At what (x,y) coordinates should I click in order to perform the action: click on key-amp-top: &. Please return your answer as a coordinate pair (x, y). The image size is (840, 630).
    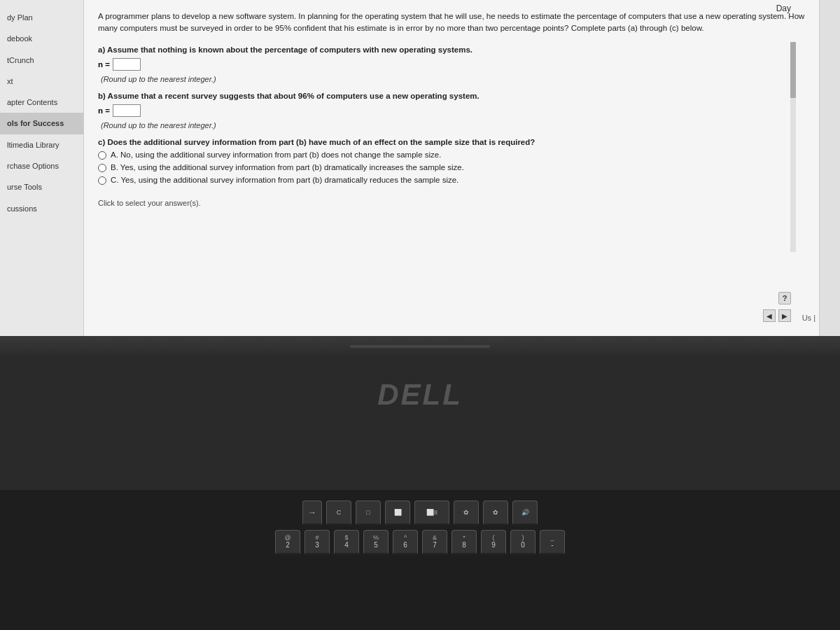
    Looking at the image, I should click on (435, 538).